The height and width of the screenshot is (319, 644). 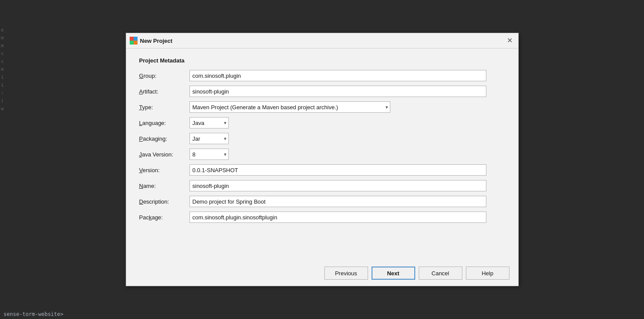 I want to click on help-button: Help, so click(x=488, y=273).